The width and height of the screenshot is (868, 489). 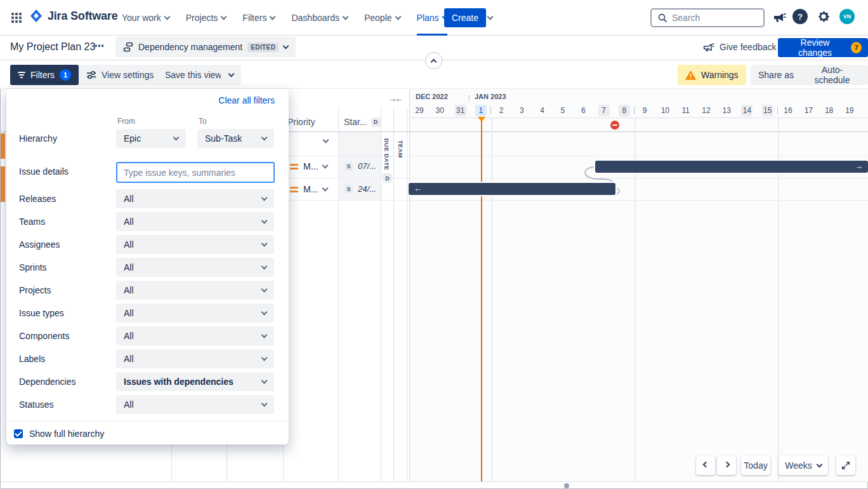 I want to click on bar-overflow-arrow-left: ←, so click(x=418, y=188).